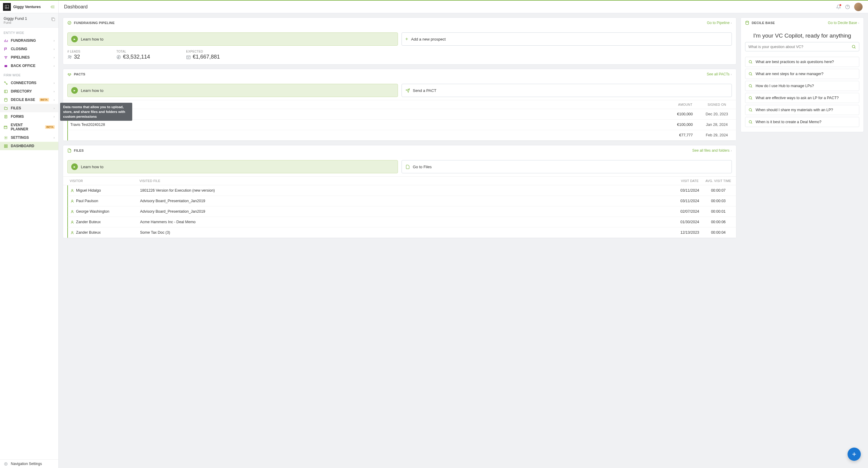 The width and height of the screenshot is (868, 468). I want to click on col-date: VISIT DATE, so click(690, 181).